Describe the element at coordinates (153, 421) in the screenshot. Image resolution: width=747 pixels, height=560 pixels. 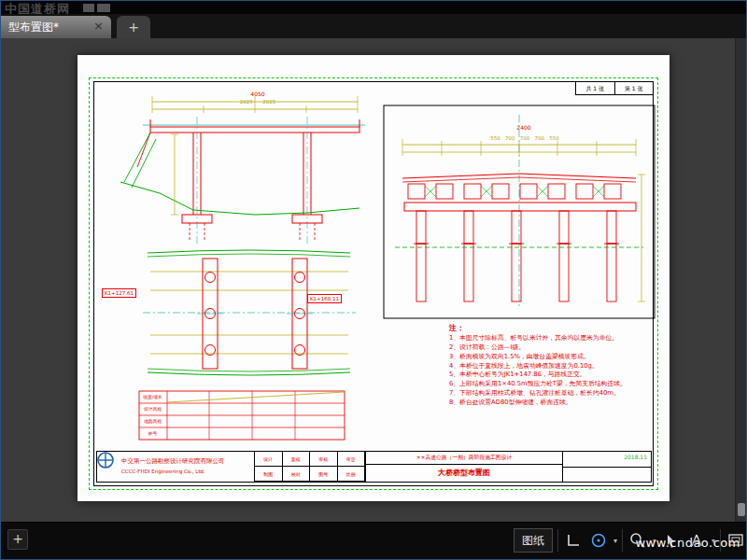
I see `profile-row-label: 地面高程` at that location.